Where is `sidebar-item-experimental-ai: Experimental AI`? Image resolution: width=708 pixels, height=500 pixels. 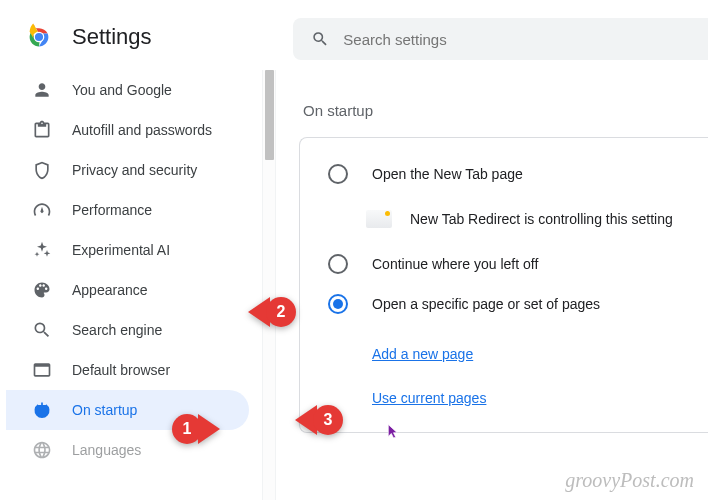 sidebar-item-experimental-ai: Experimental AI is located at coordinates (128, 250).